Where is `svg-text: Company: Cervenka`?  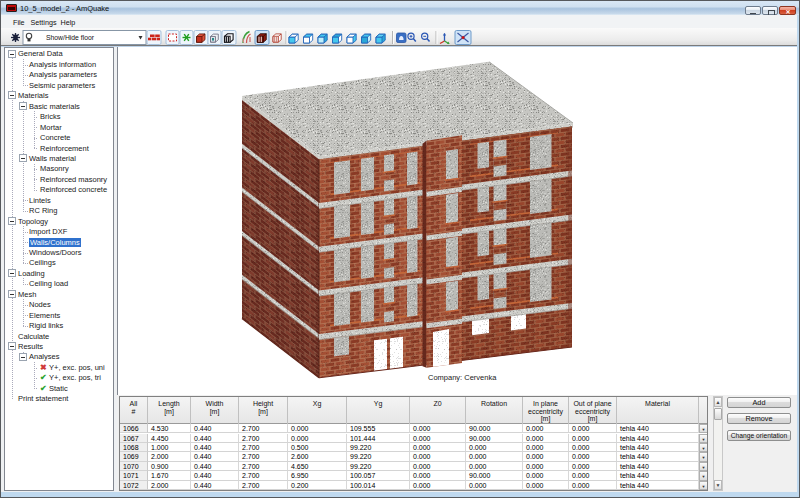 svg-text: Company: Cervenka is located at coordinates (462, 378).